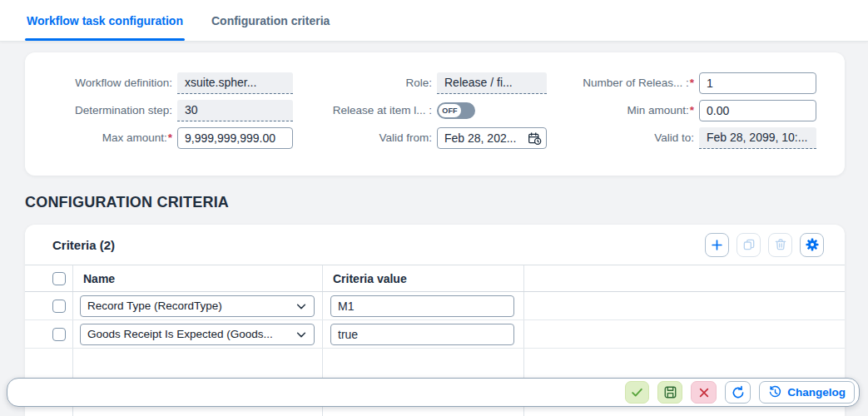 This screenshot has height=416, width=868. Describe the element at coordinates (757, 111) in the screenshot. I see `min-amount-input` at that location.